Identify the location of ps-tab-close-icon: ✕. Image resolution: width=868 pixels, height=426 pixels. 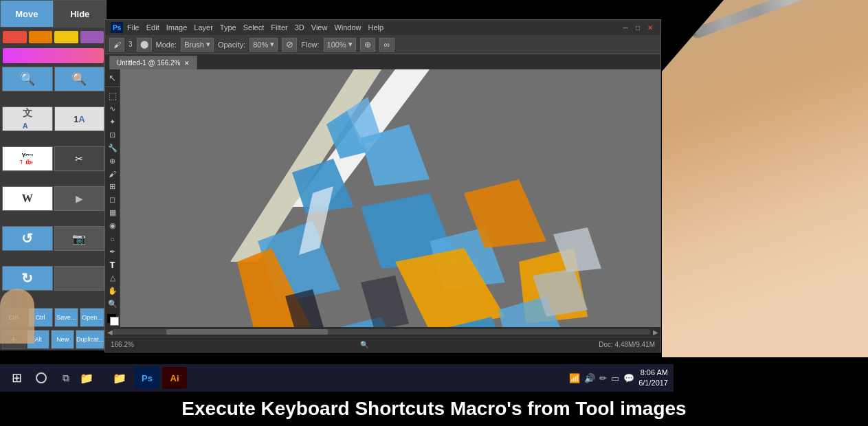
(187, 63).